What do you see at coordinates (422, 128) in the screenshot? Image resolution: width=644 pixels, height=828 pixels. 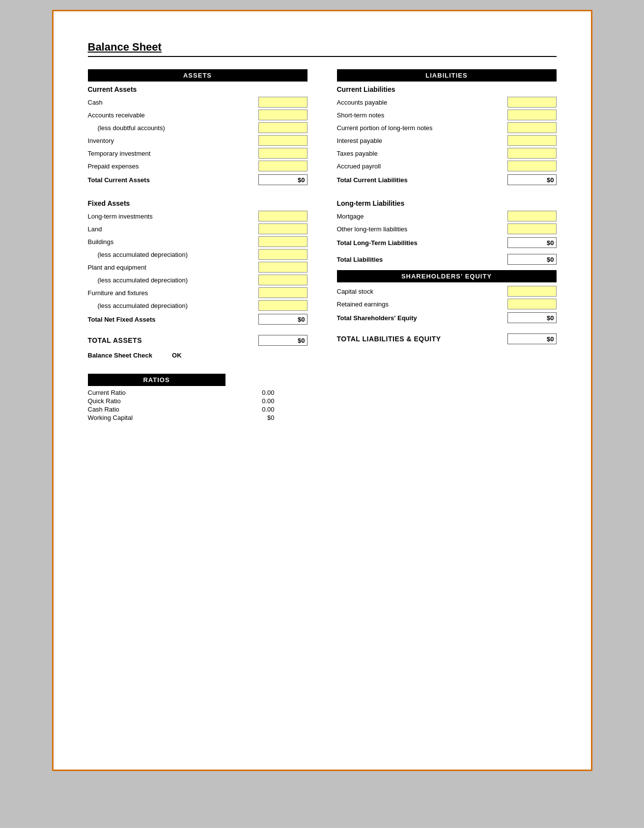 I see `current-portion-long-term-label: Current portion of long-term notes` at bounding box center [422, 128].